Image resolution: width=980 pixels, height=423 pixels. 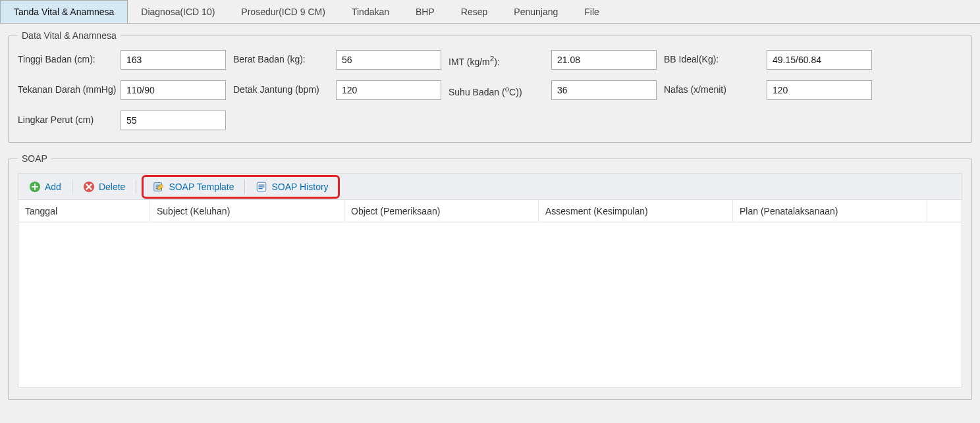 I want to click on soap-toolbar: Add Delete, so click(x=490, y=187).